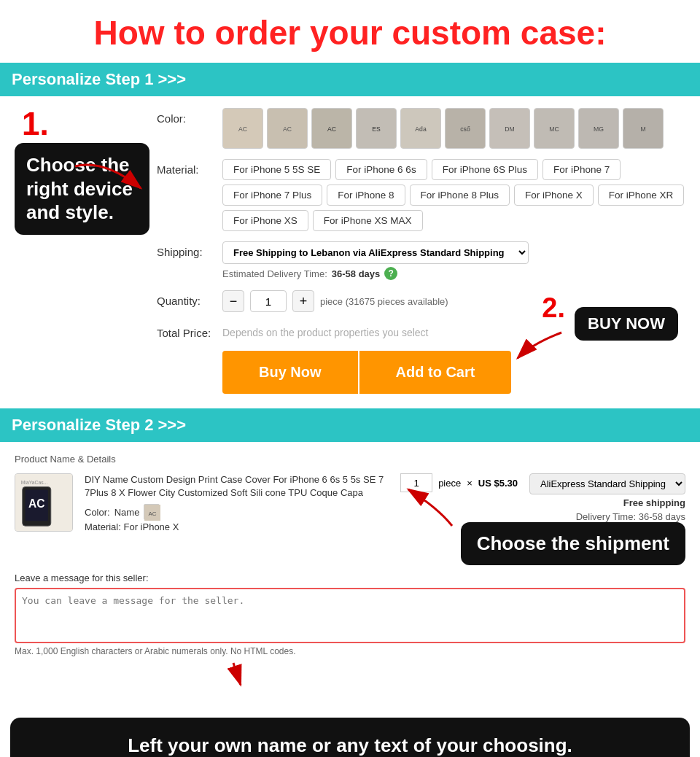 This screenshot has width=700, height=757. What do you see at coordinates (599, 129) in the screenshot?
I see `svg-text: MG` at bounding box center [599, 129].